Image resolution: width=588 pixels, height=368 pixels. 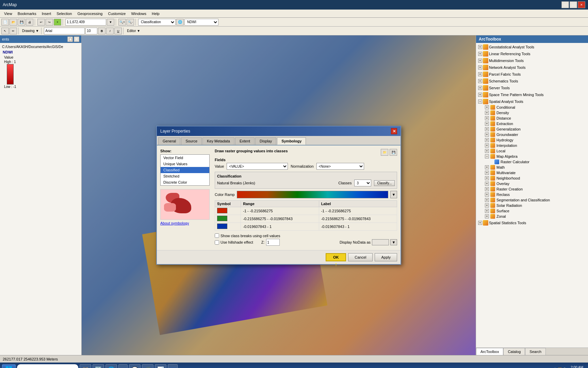 I want to click on menu-help: Help, so click(x=156, y=14).